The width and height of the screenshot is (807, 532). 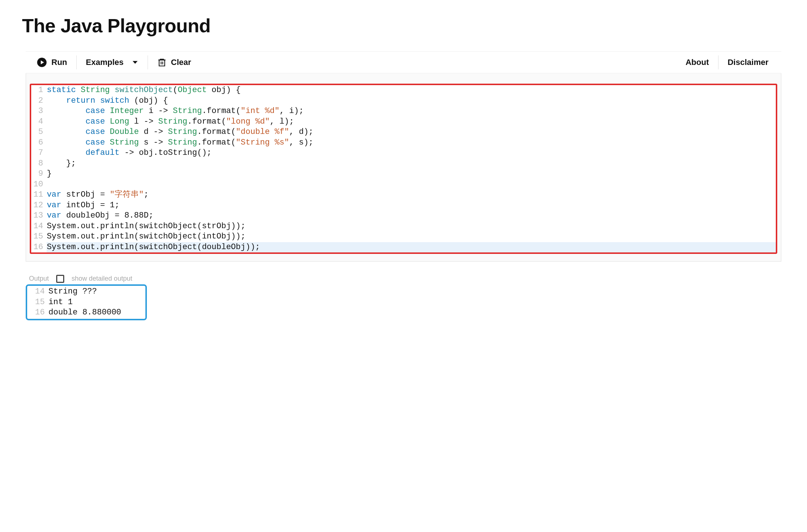 What do you see at coordinates (39, 143) in the screenshot?
I see `line-number: 6` at bounding box center [39, 143].